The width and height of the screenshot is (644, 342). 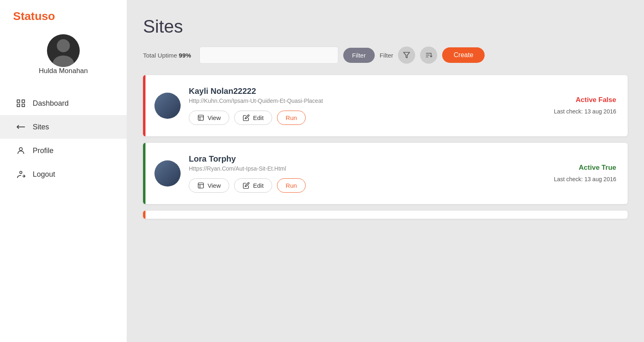 What do you see at coordinates (463, 55) in the screenshot?
I see `create-button: Create` at bounding box center [463, 55].